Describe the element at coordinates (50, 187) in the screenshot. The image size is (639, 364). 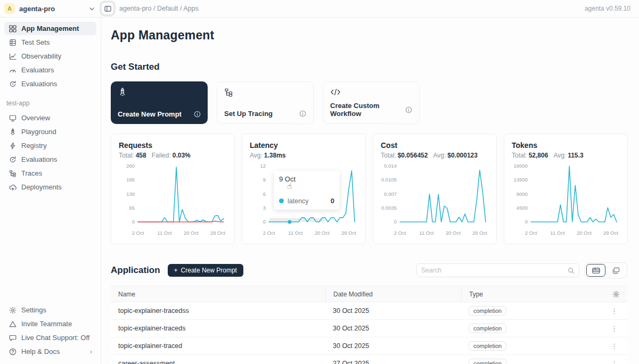
I see `sidebar-item-deployments: Deployments` at that location.